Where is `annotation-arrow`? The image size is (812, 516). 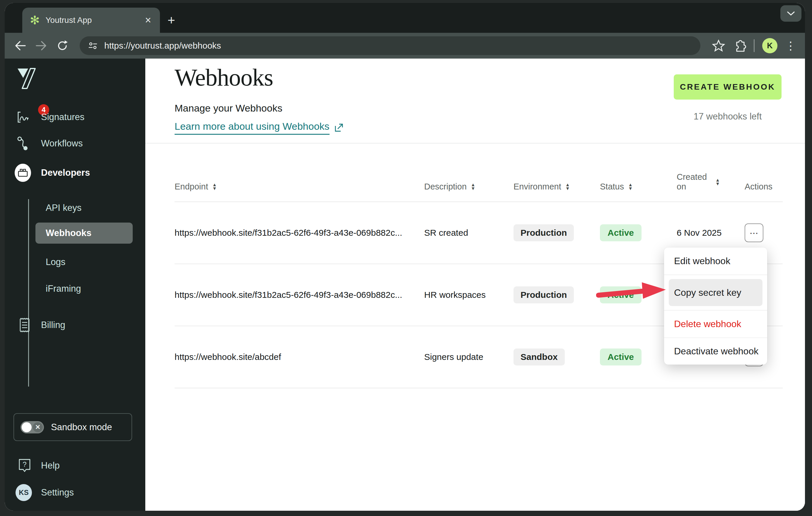
annotation-arrow is located at coordinates (633, 292).